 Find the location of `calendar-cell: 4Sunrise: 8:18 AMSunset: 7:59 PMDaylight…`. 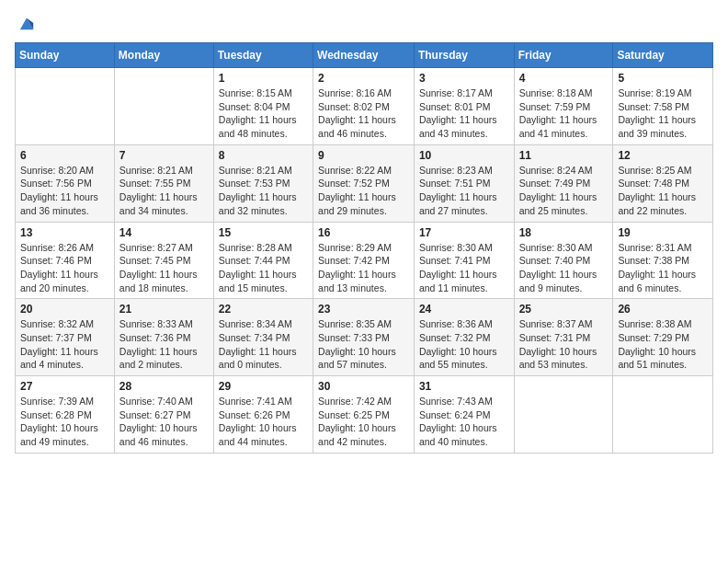

calendar-cell: 4Sunrise: 8:18 AMSunset: 7:59 PMDaylight… is located at coordinates (563, 107).